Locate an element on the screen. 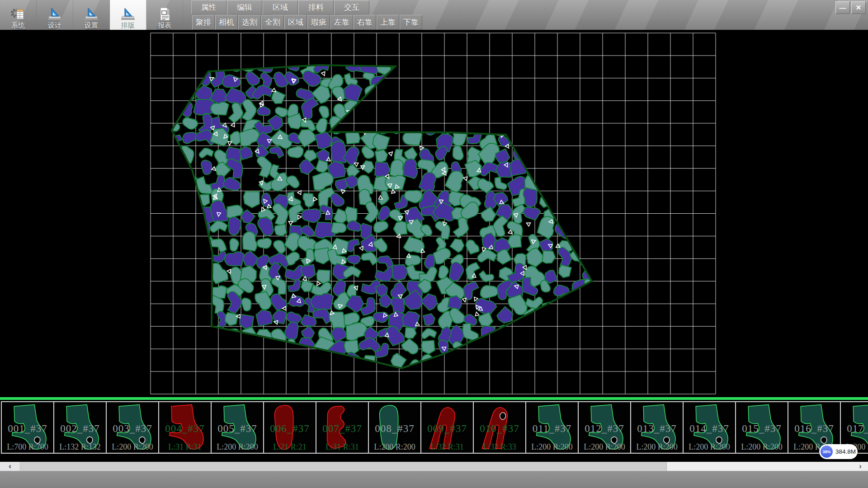 The height and width of the screenshot is (488, 868). part-id: 005_#37 is located at coordinates (237, 429).